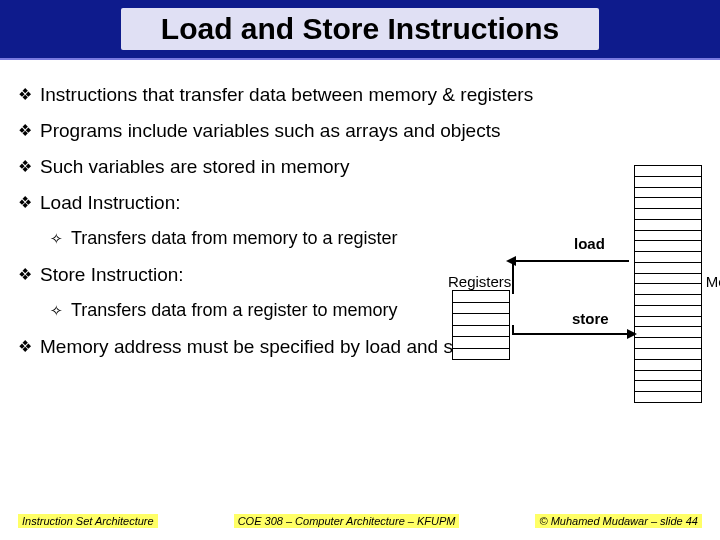  What do you see at coordinates (270, 131) in the screenshot?
I see `bullet-text: Programs include variables such as array…` at bounding box center [270, 131].